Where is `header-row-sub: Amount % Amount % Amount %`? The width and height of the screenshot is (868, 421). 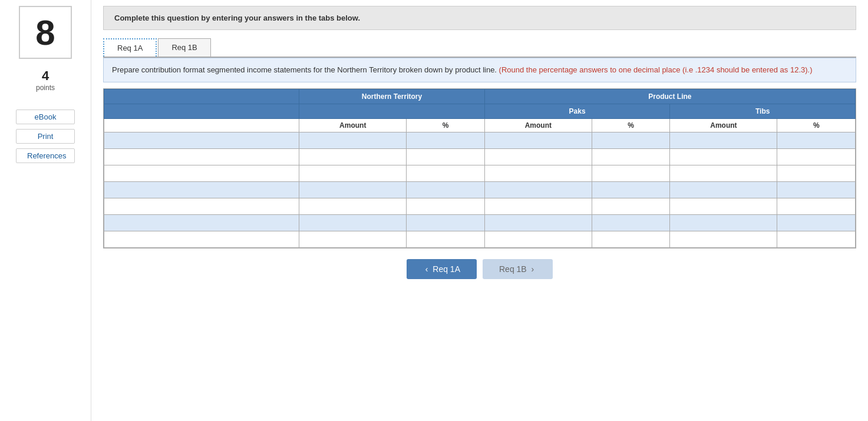 header-row-sub: Amount % Amount % Amount % is located at coordinates (480, 125).